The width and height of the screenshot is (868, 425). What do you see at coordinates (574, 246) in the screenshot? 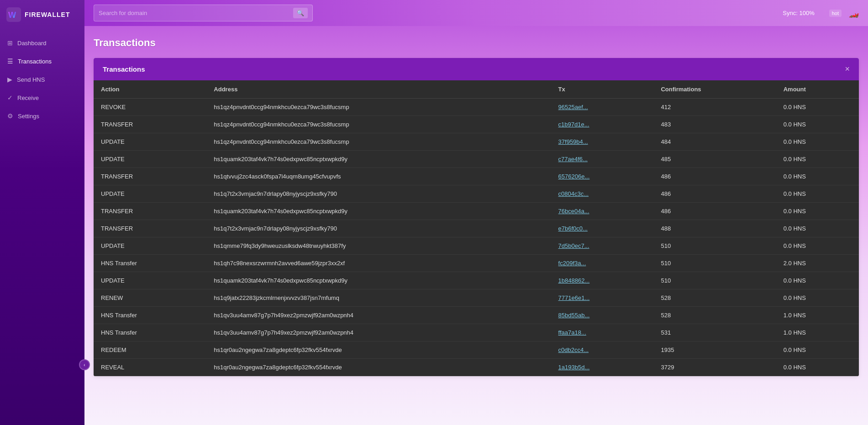
I see `tx-link: 7d5b0ec7...` at bounding box center [574, 246].